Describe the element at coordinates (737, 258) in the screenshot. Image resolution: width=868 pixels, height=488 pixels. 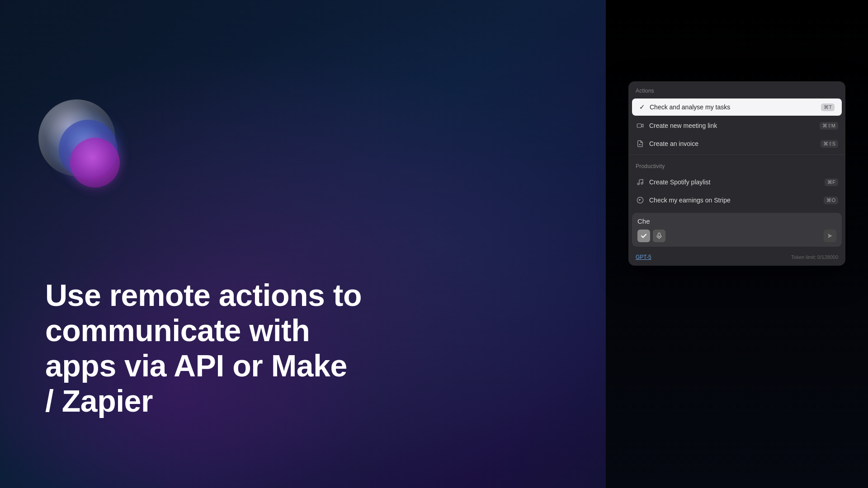
I see `card-footer: GPT-5 Token limit: 0/128000` at that location.